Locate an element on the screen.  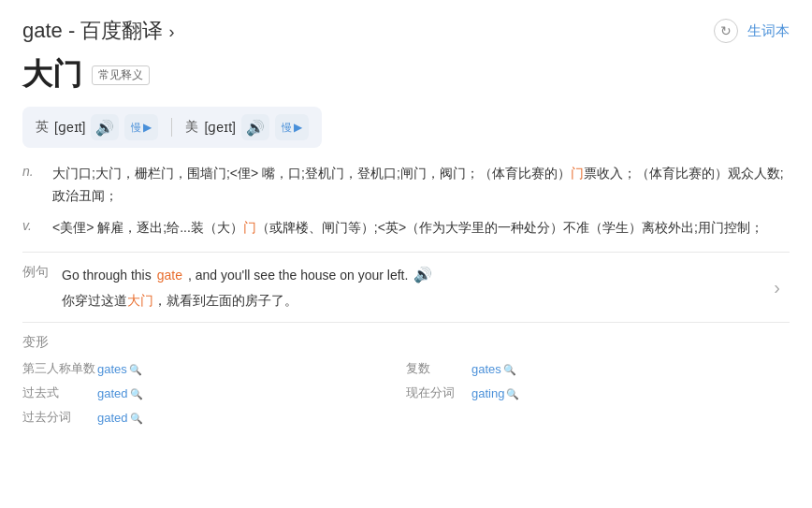
pos-noun: n. is located at coordinates (33, 170).